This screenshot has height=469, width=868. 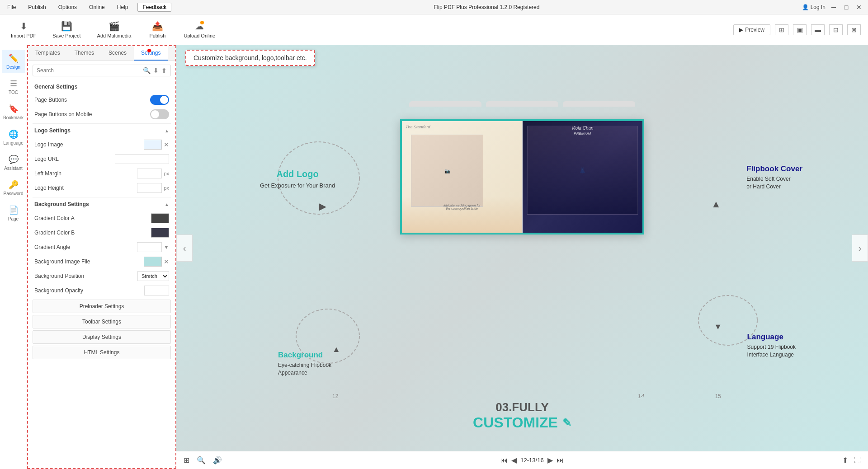 What do you see at coordinates (102, 337) in the screenshot?
I see `display-settings-button: Display Settings` at bounding box center [102, 337].